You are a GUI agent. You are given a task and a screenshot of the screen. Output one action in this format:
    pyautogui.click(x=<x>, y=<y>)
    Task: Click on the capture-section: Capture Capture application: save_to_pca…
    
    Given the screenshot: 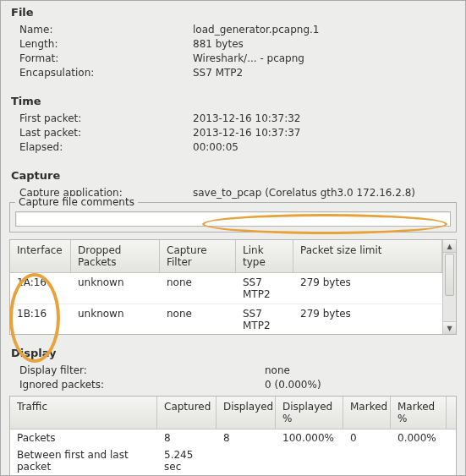 What is the action you would take?
    pyautogui.click(x=233, y=181)
    